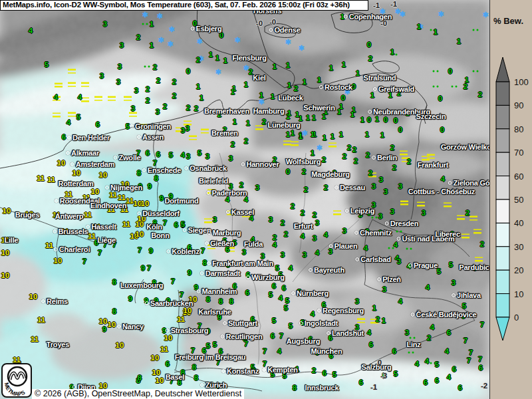 Image resolution: width=532 pixels, height=399 pixels. I want to click on city-label: Groningen, so click(150, 126).